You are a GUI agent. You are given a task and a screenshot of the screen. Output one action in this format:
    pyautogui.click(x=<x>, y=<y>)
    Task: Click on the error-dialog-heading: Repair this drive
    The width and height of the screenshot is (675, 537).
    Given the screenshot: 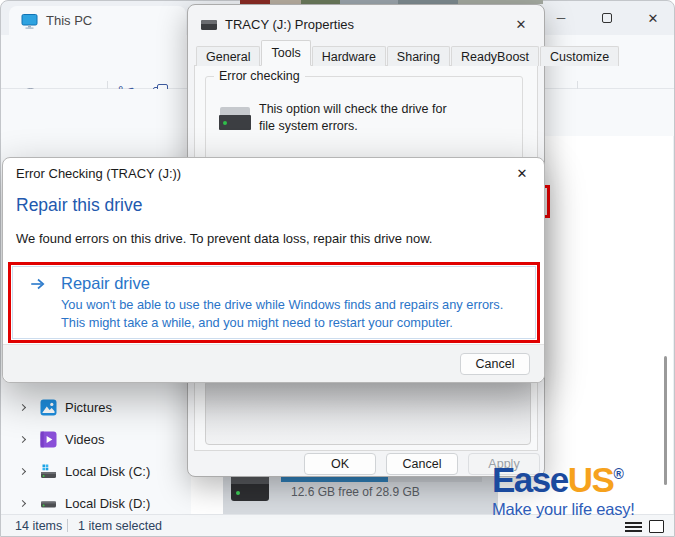 What is the action you would take?
    pyautogui.click(x=79, y=206)
    